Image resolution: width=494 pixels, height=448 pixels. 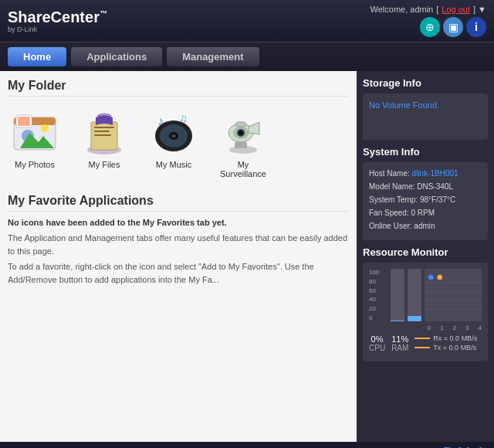 What do you see at coordinates (174, 144) in the screenshot?
I see `my-music-item: ♪ ♫ My Music` at bounding box center [174, 144].